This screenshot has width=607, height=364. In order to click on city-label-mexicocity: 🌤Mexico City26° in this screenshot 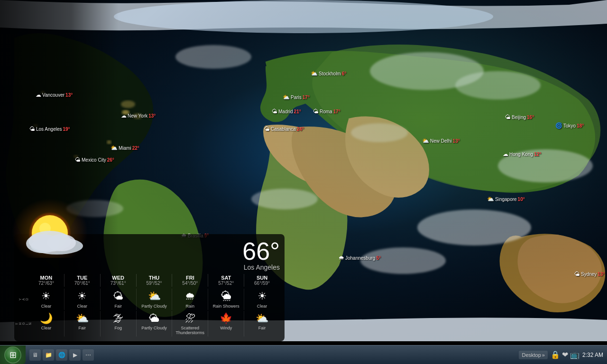, I will do `click(95, 160)`.